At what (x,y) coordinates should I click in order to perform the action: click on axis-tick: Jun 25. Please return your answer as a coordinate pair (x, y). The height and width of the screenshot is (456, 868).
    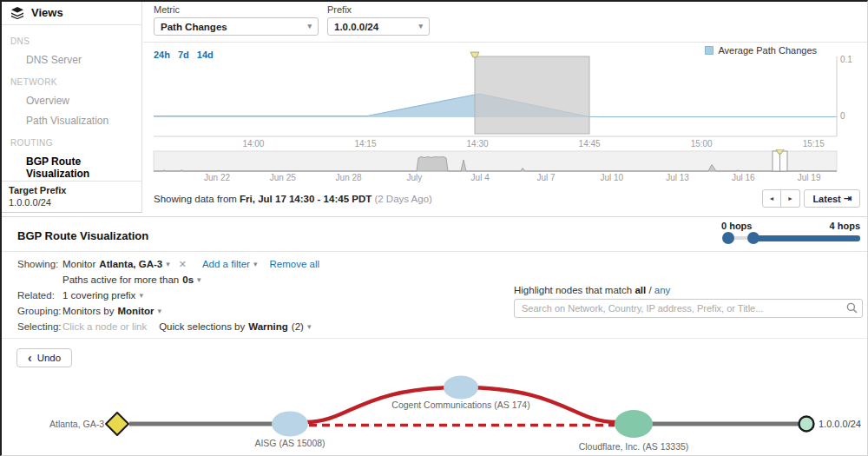
    Looking at the image, I should click on (283, 177).